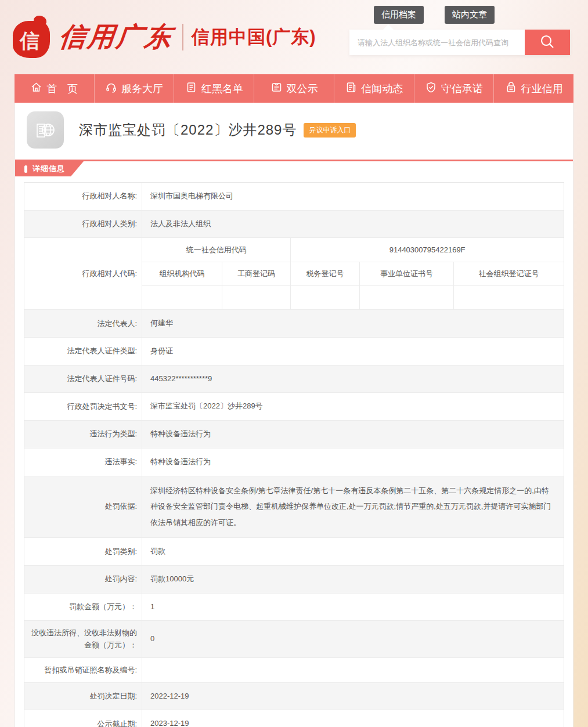  I want to click on tab-site-articles: 站内文章, so click(470, 15).